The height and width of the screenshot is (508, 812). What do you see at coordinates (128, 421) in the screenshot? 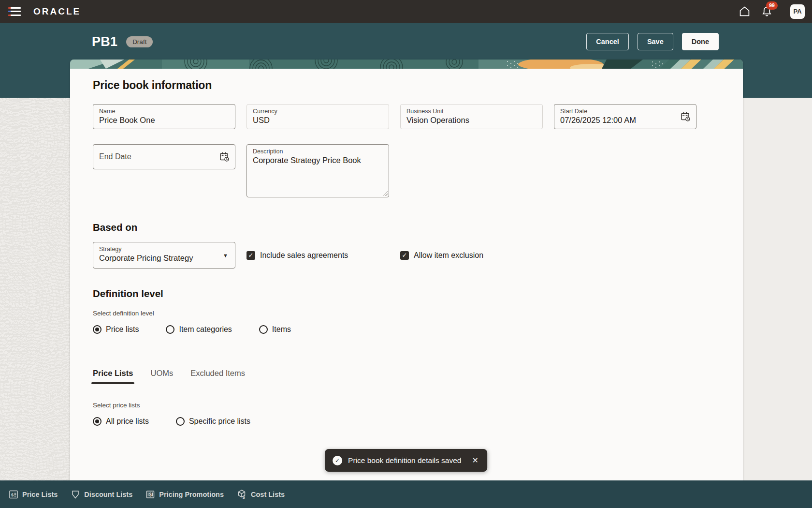
I see `radio-label: All price lists` at bounding box center [128, 421].